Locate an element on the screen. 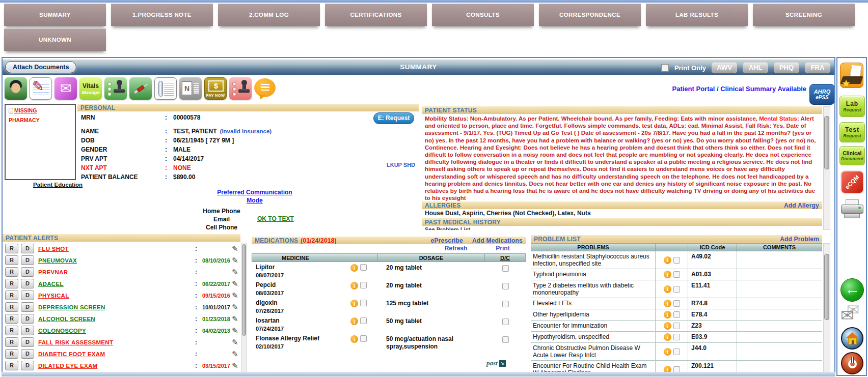 Image resolution: width=868 pixels, height=377 pixels. add-problem-link: Add Problem is located at coordinates (800, 239).